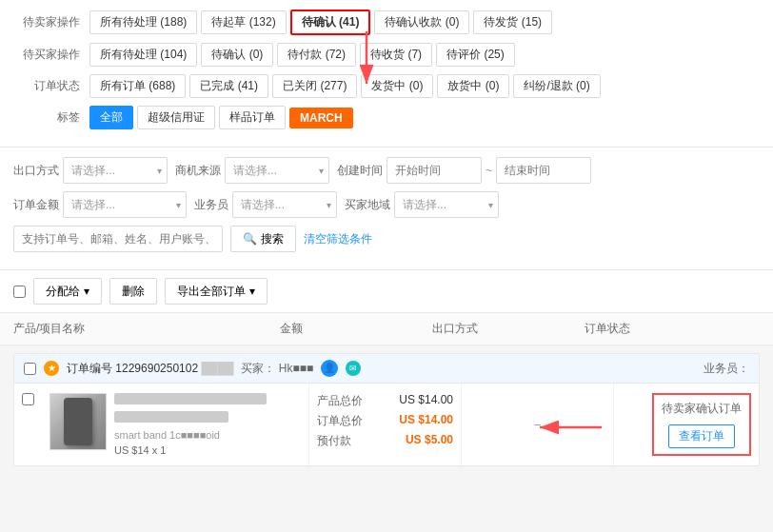 The width and height of the screenshot is (773, 532). What do you see at coordinates (217, 368) in the screenshot?
I see `order-id-hidden: ████` at bounding box center [217, 368].